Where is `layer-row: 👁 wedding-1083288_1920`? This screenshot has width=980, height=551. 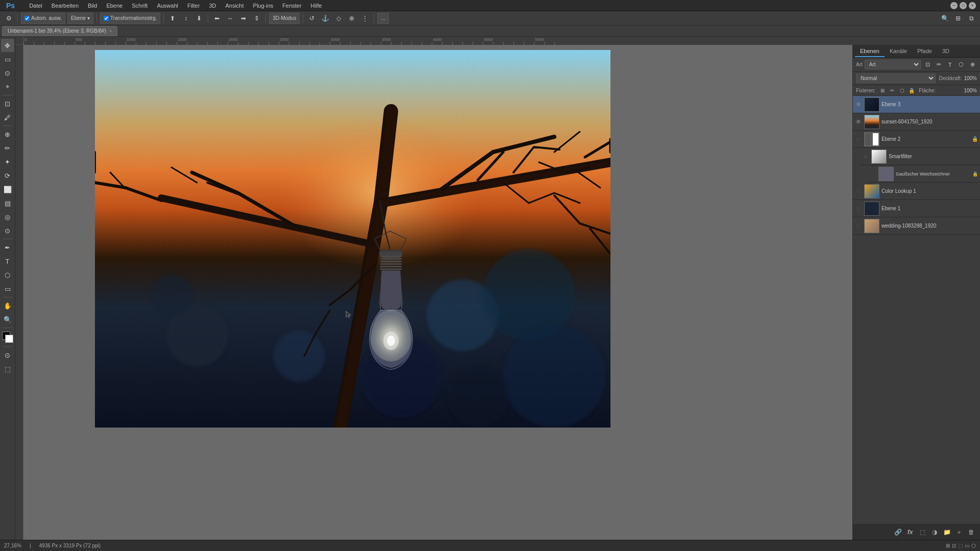
layer-row: 👁 wedding-1083288_1920 is located at coordinates (917, 226).